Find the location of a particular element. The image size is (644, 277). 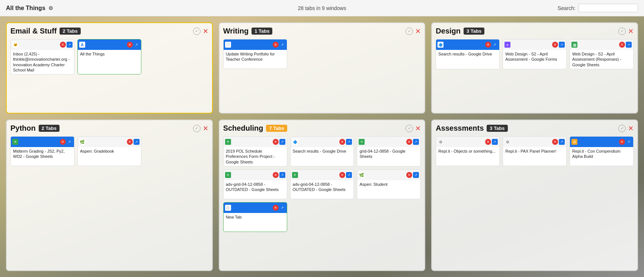

tab-stats: 28 tabs in 9 windows is located at coordinates (322, 8).